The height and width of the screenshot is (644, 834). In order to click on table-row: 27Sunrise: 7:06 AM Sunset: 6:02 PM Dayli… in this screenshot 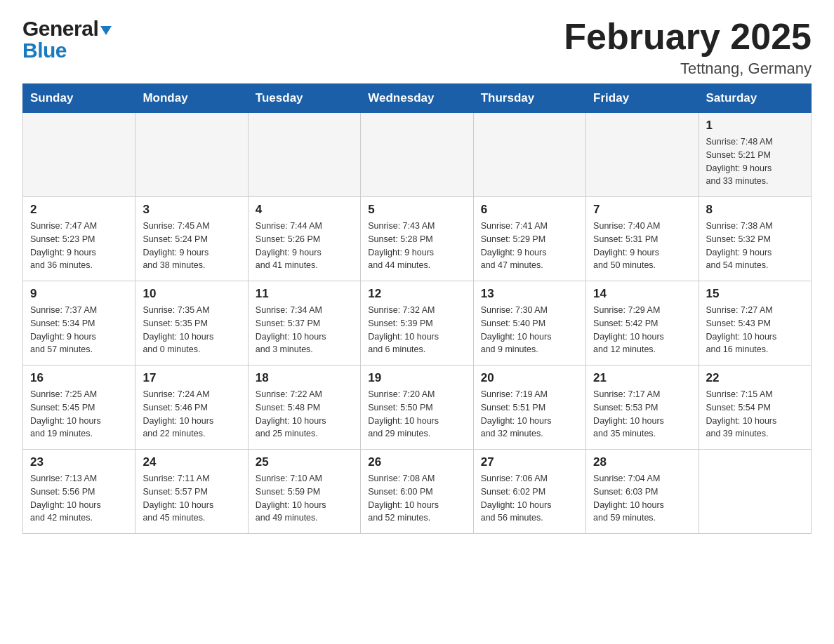, I will do `click(529, 492)`.